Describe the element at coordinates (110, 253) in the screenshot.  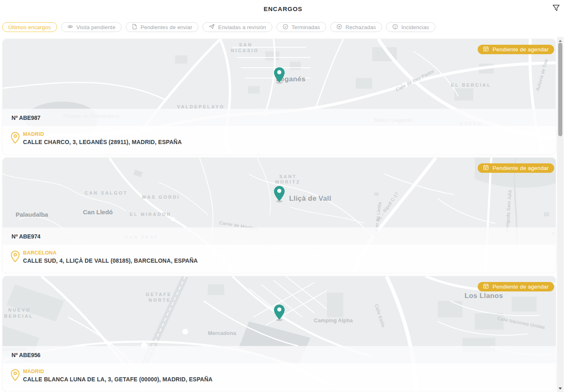
I see `city-label: BARCELONA` at that location.